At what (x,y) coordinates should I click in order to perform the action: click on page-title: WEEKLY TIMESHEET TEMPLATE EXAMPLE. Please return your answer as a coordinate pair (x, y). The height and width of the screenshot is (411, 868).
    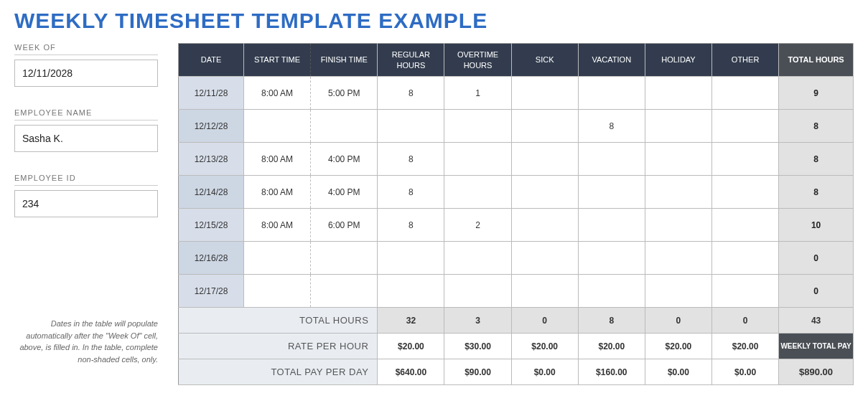
    Looking at the image, I should click on (434, 21).